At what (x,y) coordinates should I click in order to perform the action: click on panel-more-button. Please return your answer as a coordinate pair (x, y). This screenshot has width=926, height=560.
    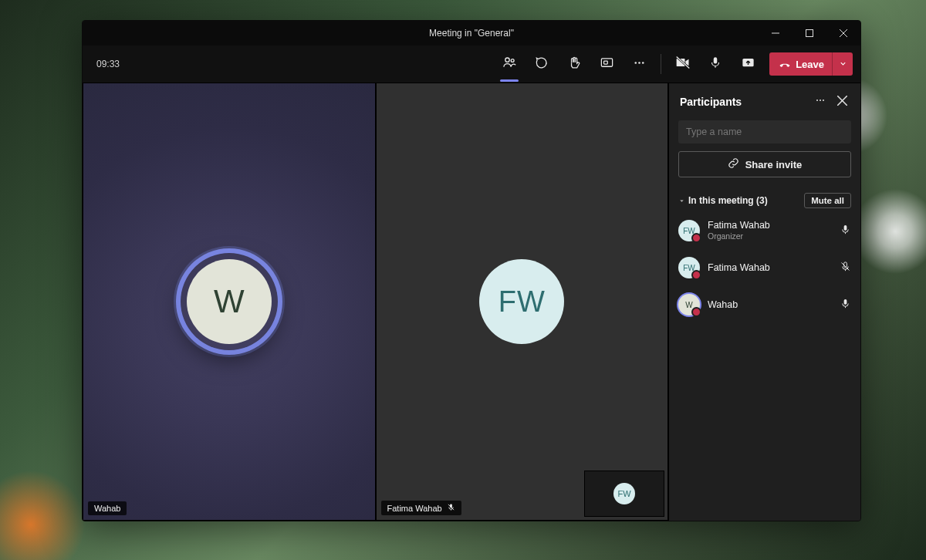
    Looking at the image, I should click on (820, 102).